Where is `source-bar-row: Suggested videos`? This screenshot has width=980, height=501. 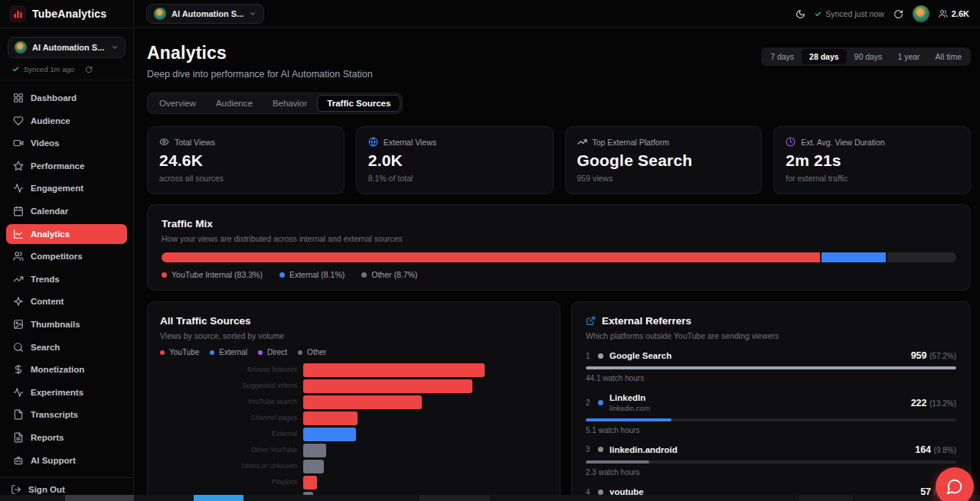 source-bar-row: Suggested videos is located at coordinates (354, 386).